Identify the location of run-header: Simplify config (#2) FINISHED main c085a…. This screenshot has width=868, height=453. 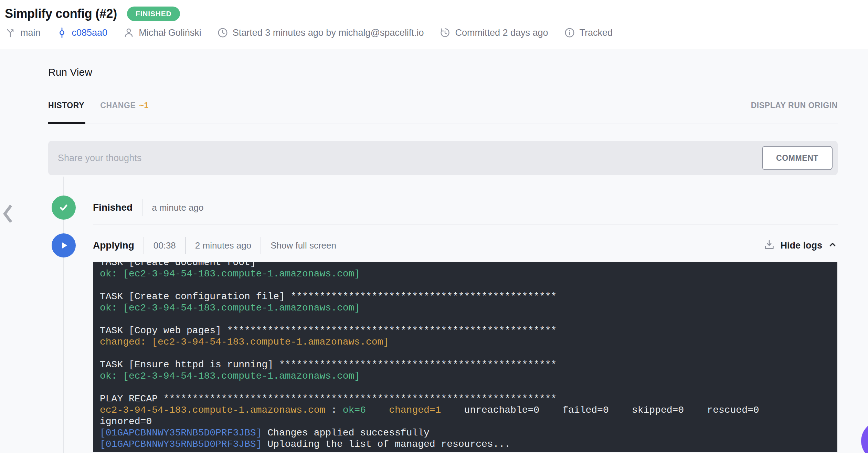
(434, 25).